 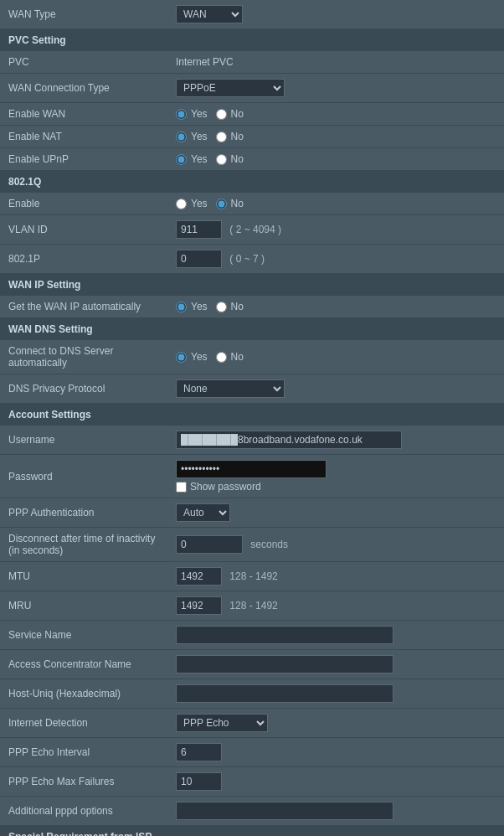 I want to click on service-name-input, so click(x=285, y=635).